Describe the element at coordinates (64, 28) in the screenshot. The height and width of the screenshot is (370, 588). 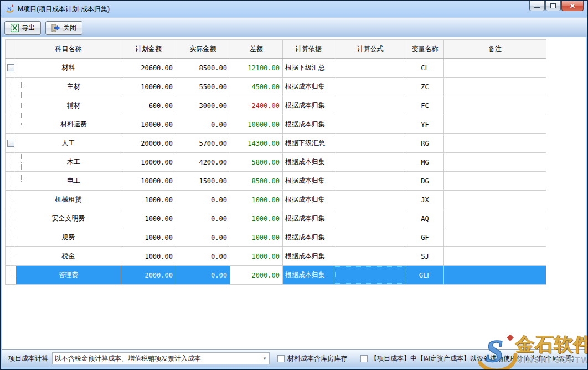
I see `close-window-button: 关闭` at that location.